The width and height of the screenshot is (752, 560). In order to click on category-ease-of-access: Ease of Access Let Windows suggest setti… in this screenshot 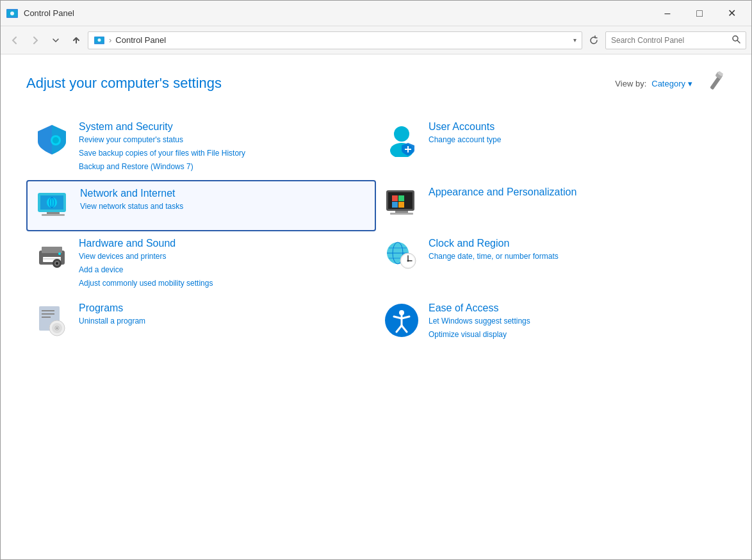, I will do `click(551, 322)`.